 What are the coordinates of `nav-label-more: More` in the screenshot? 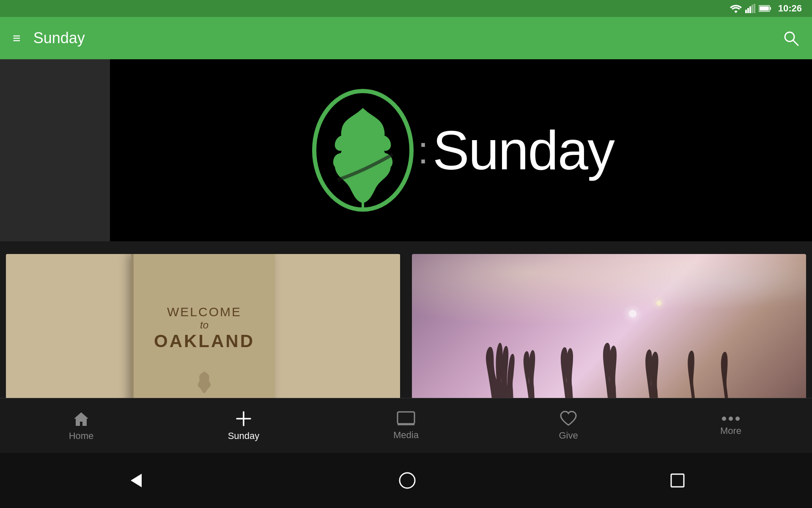 It's located at (731, 431).